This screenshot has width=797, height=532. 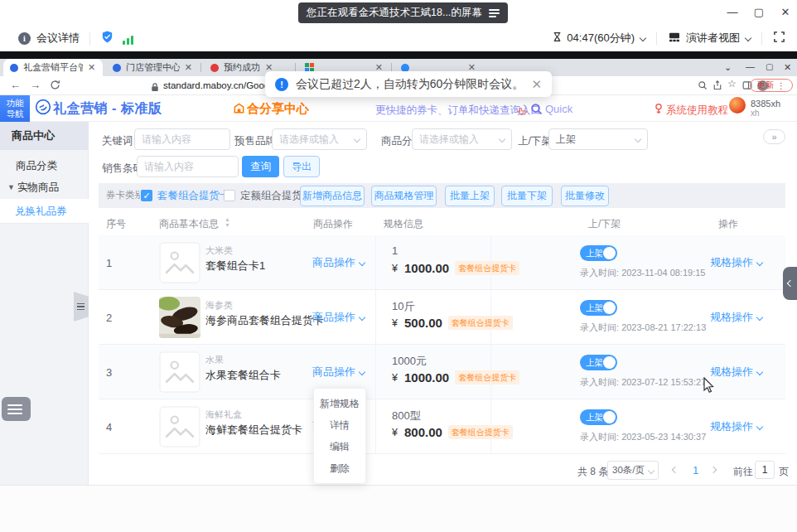 What do you see at coordinates (732, 263) in the screenshot?
I see `spec-op-label: 规格操作` at bounding box center [732, 263].